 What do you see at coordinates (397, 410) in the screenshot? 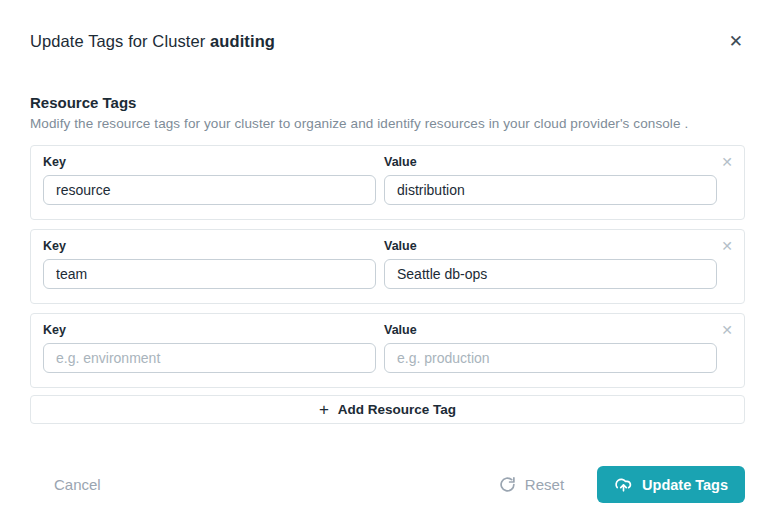
I see `add-resource-tag-label: Add Resource Tag` at bounding box center [397, 410].